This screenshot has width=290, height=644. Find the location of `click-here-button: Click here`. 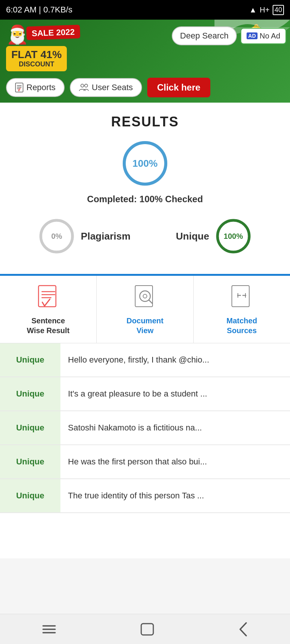

click-here-button: Click here is located at coordinates (179, 88).